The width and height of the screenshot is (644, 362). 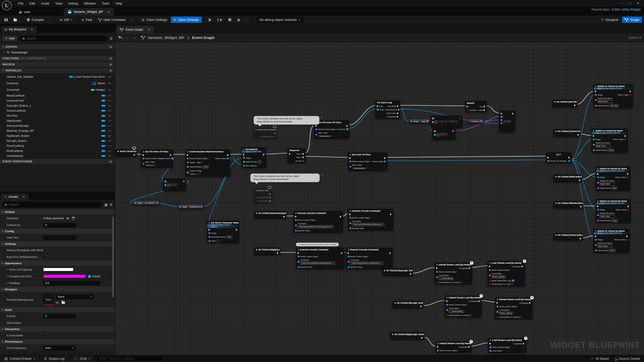 I want to click on details-input: 0.0, so click(x=71, y=283).